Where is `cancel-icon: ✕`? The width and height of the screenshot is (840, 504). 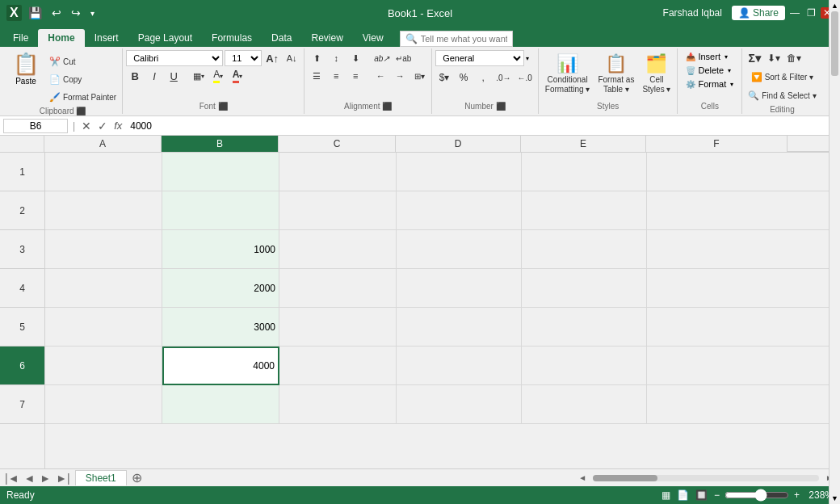
cancel-icon: ✕ is located at coordinates (86, 126).